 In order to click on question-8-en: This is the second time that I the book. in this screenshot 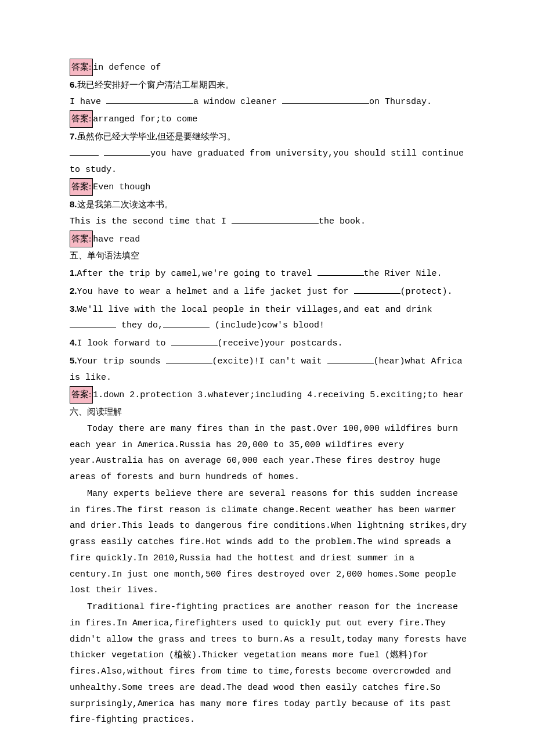, I will do `click(270, 222)`.